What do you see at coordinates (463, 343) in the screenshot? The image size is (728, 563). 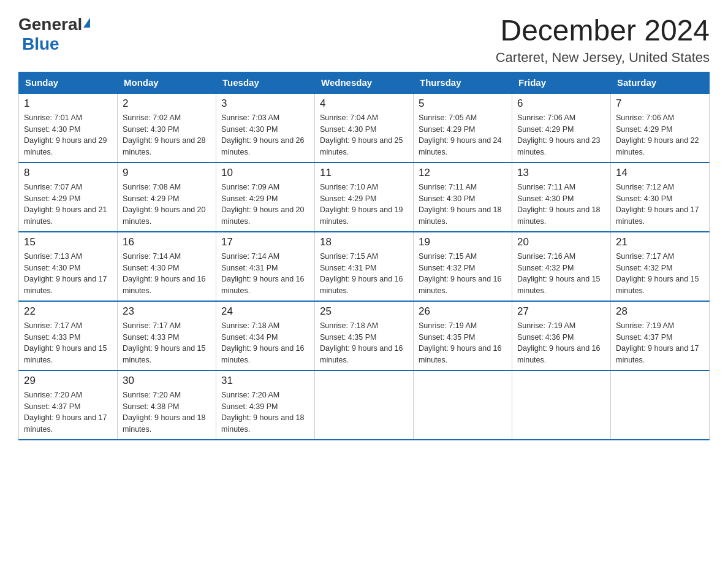 I see `day-info: Sunrise: 7:19 AMSunset: 4:35 PMDaylight:…` at bounding box center [463, 343].